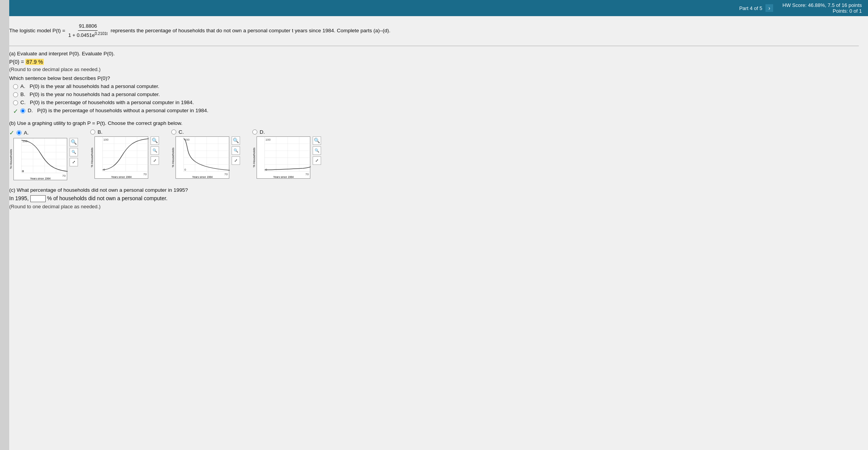  Describe the element at coordinates (236, 141) in the screenshot. I see `graph-C-zoom-in: 🔍` at that location.